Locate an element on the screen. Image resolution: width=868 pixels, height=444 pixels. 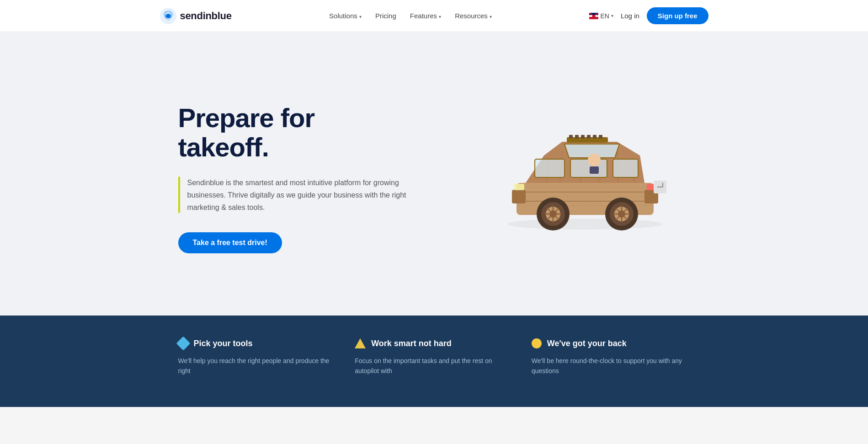
flag-icon is located at coordinates (594, 16).